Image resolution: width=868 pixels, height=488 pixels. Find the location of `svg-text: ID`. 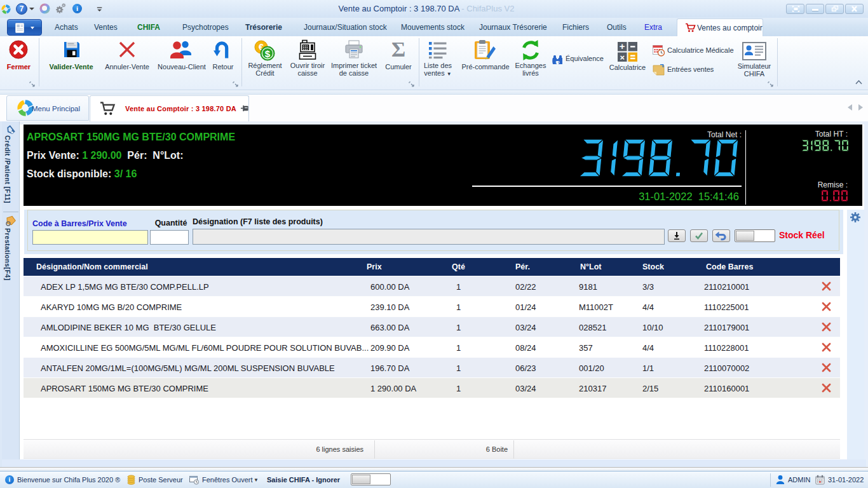

svg-text: ID is located at coordinates (558, 62).